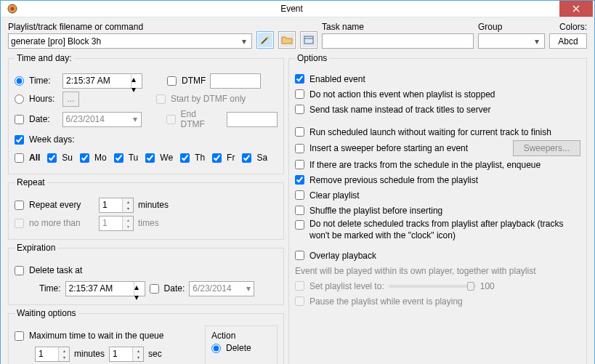 Image resolution: width=595 pixels, height=364 pixels. I want to click on no-more-than-spin: 1▴▾, so click(116, 224).